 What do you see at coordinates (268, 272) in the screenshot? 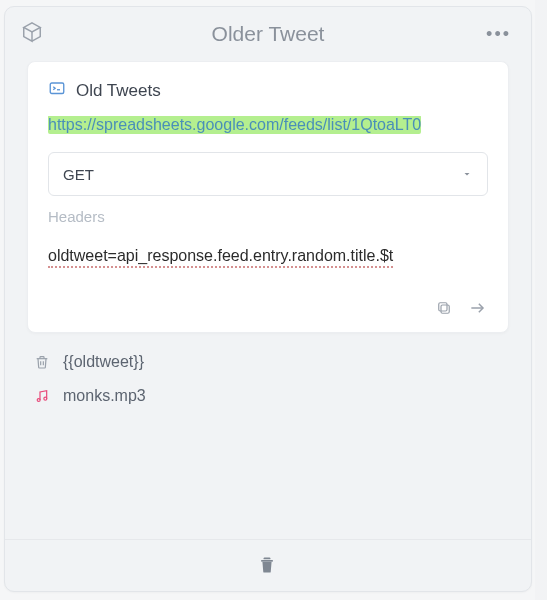
I see `expression-row: oldtweet=api_response.feed.entry.random.…` at bounding box center [268, 272].